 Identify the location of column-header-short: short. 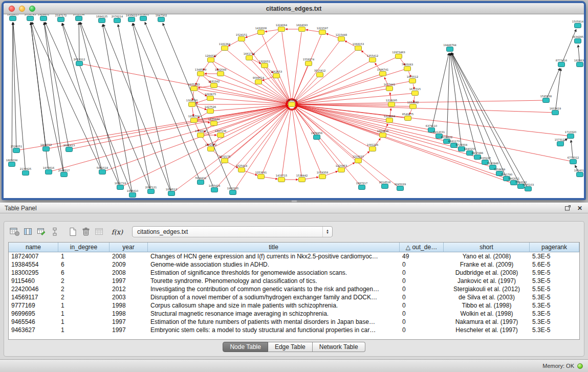
(487, 248).